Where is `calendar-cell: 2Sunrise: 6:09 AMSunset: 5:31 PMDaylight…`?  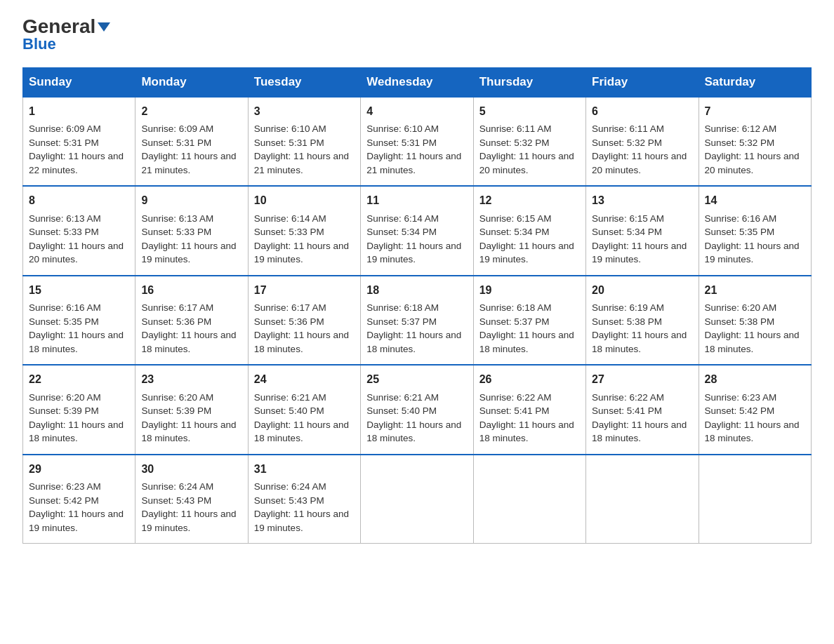
calendar-cell: 2Sunrise: 6:09 AMSunset: 5:31 PMDaylight… is located at coordinates (192, 142).